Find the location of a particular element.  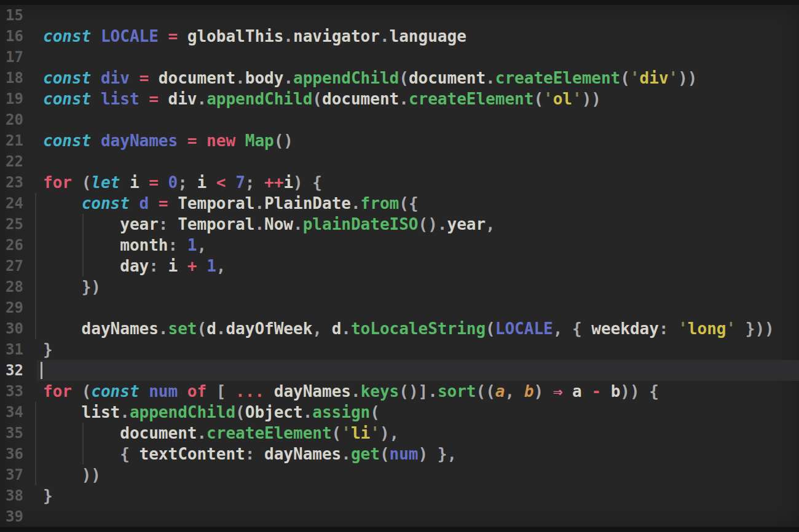

token-v: dayNames is located at coordinates (144, 141).